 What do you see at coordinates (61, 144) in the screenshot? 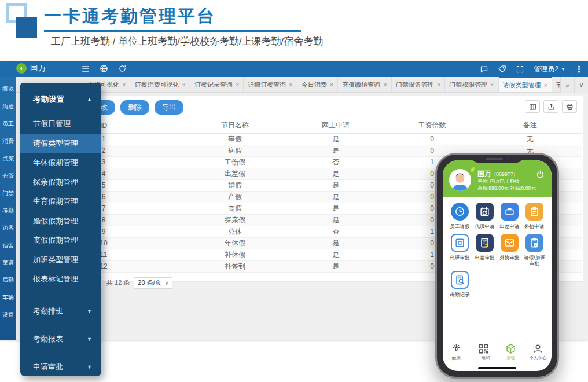
I see `menu-item: 请假类型管理` at bounding box center [61, 144].